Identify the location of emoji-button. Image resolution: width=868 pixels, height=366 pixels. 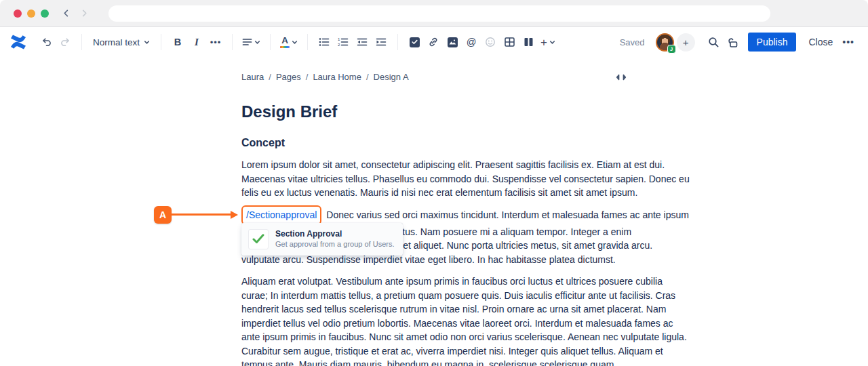
(490, 42).